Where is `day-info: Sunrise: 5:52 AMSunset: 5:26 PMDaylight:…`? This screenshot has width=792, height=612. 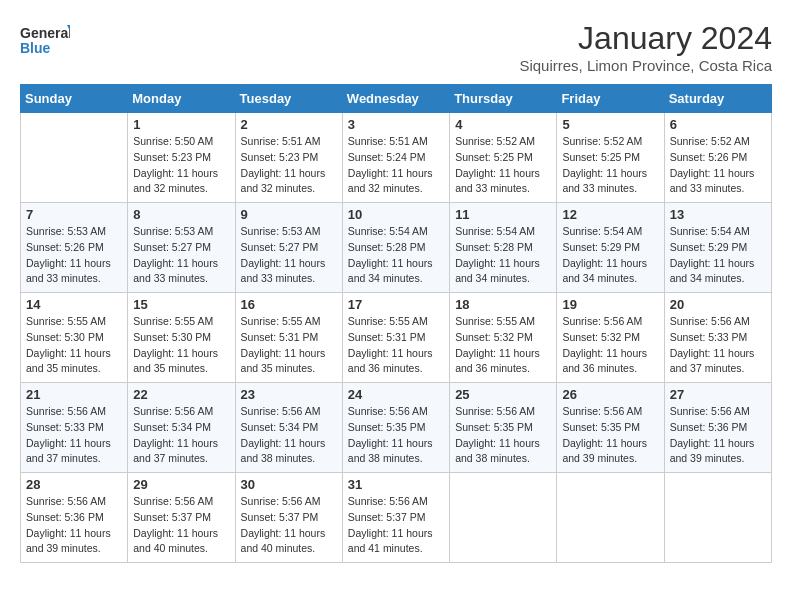
day-info: Sunrise: 5:52 AMSunset: 5:26 PMDaylight:… is located at coordinates (718, 166).